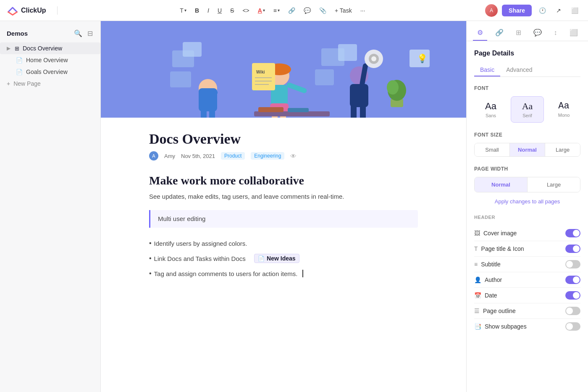 The width and height of the screenshot is (588, 392). Describe the element at coordinates (233, 156) in the screenshot. I see `tag-product: Product` at that location.